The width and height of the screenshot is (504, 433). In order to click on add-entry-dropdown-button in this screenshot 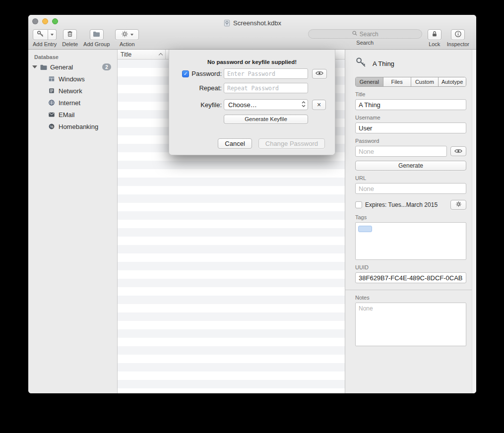, I will do `click(53, 35)`.